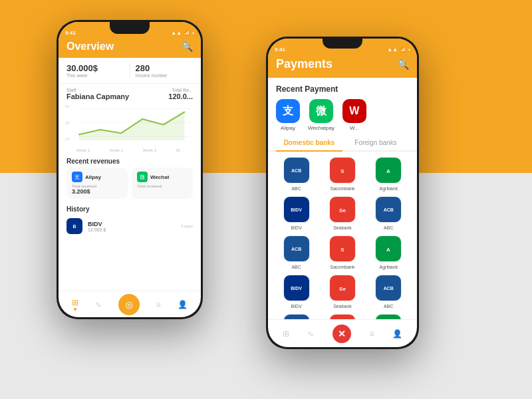 Image resolution: width=532 pixels, height=399 pixels. Describe the element at coordinates (296, 306) in the screenshot. I see `bidv-name-2: BIDV` at that location.